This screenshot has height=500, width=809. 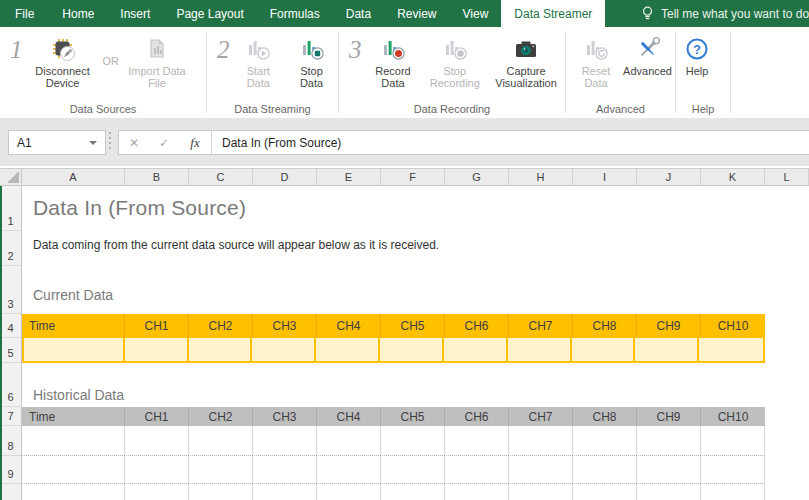 I want to click on current-header-ch5: CH5, so click(x=413, y=326).